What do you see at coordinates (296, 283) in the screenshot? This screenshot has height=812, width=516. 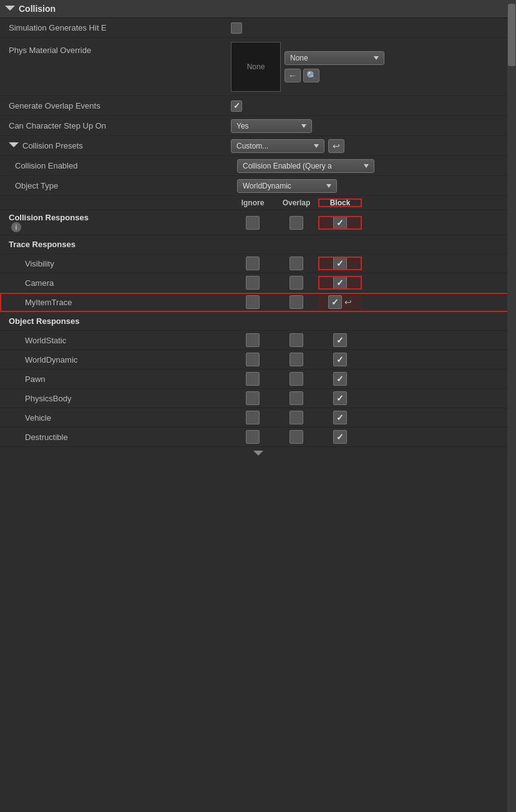 I see `camera-overlap-checkbox` at bounding box center [296, 283].